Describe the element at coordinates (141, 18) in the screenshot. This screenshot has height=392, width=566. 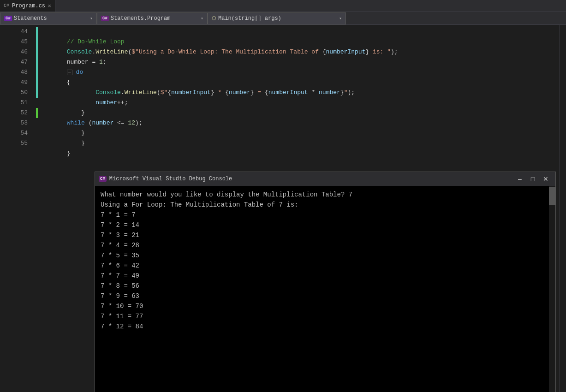
I see `file-label: Statements.Program` at that location.